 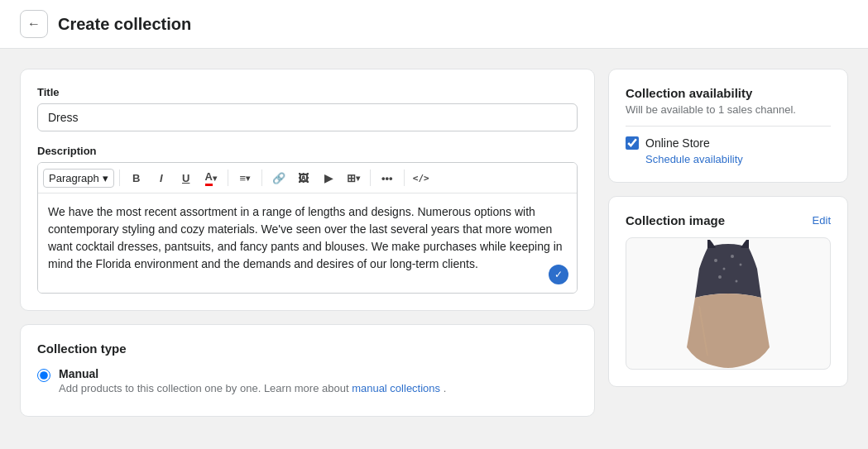 I want to click on availability-divider, so click(x=728, y=126).